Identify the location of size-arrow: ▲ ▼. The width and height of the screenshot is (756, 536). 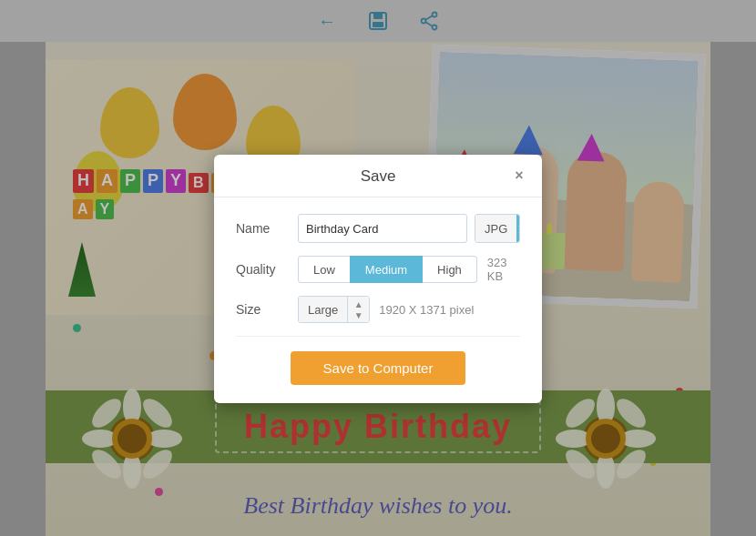
(358, 309).